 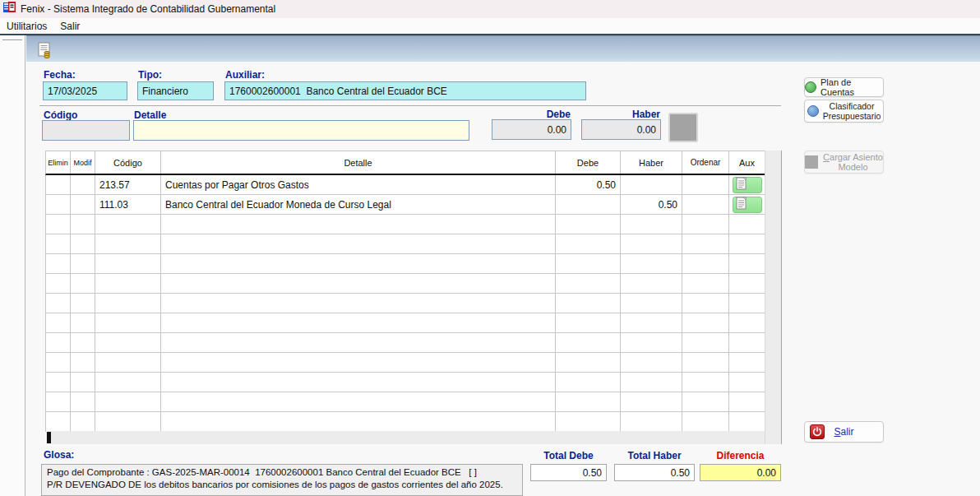 I want to click on title-bar: Fenix - Sistema Integrado de Contabilida…, so click(x=490, y=9).